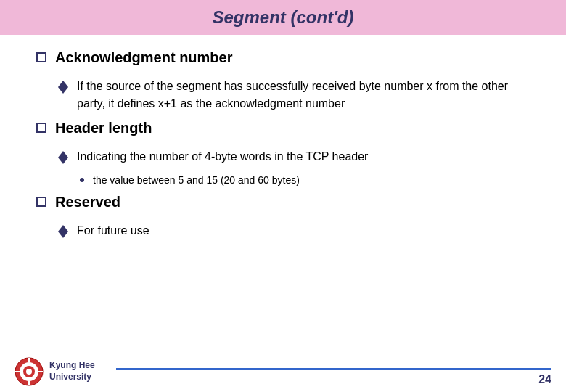 This screenshot has width=566, height=392. What do you see at coordinates (88, 202) in the screenshot?
I see `section-3-label: Reserved` at bounding box center [88, 202].